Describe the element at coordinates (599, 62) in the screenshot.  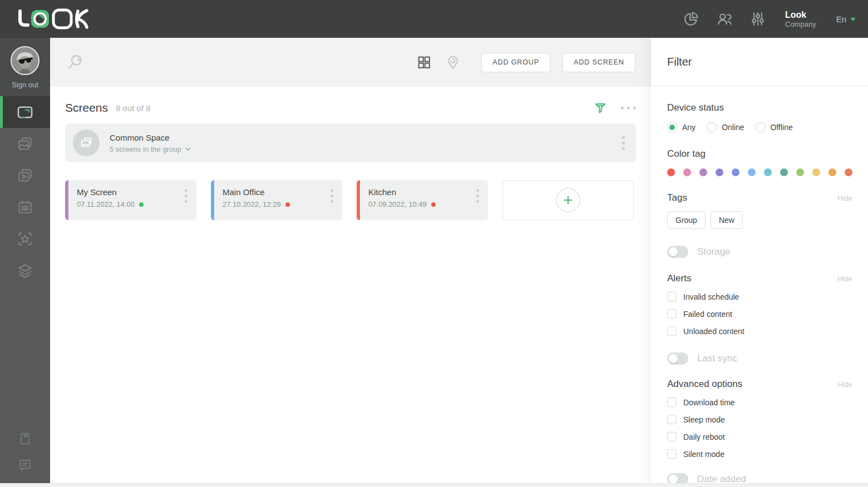
I see `add-screen-button: ADD SCREEN` at that location.